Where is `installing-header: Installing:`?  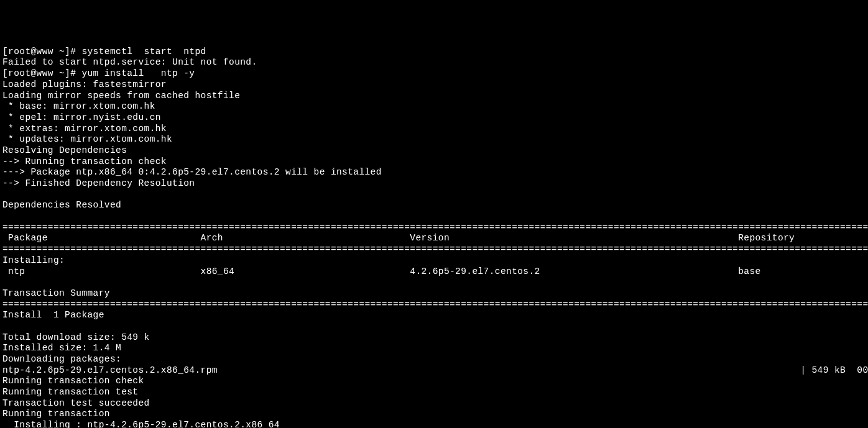 installing-header: Installing: is located at coordinates (34, 260).